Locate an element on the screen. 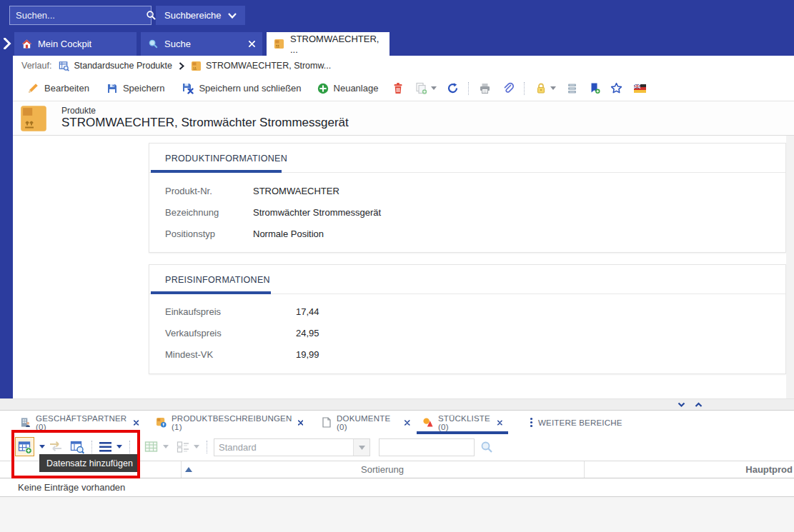  tab-label: STÜCKLISTE (0) is located at coordinates (465, 423).